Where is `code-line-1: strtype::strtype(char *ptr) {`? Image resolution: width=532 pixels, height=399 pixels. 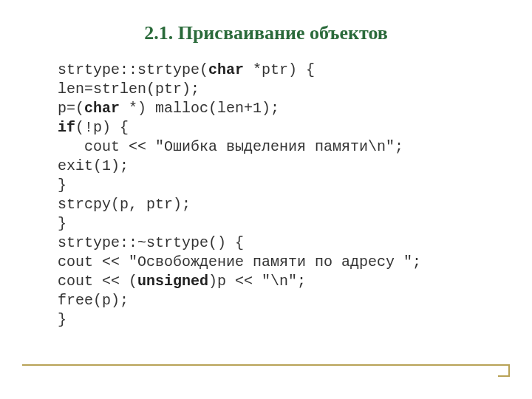 code-line-1: strtype::strtype(char *ptr) { is located at coordinates (186, 69).